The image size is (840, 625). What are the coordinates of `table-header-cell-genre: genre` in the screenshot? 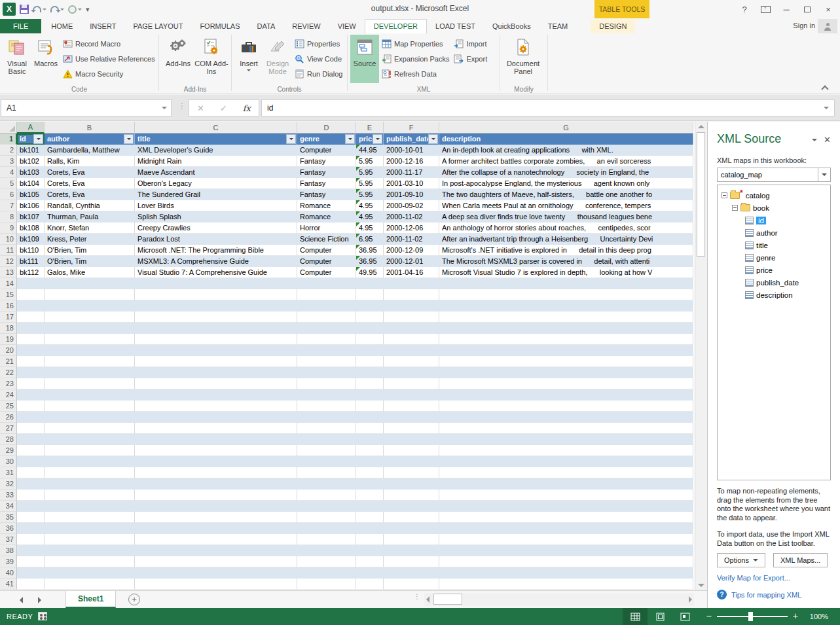 It's located at (327, 139).